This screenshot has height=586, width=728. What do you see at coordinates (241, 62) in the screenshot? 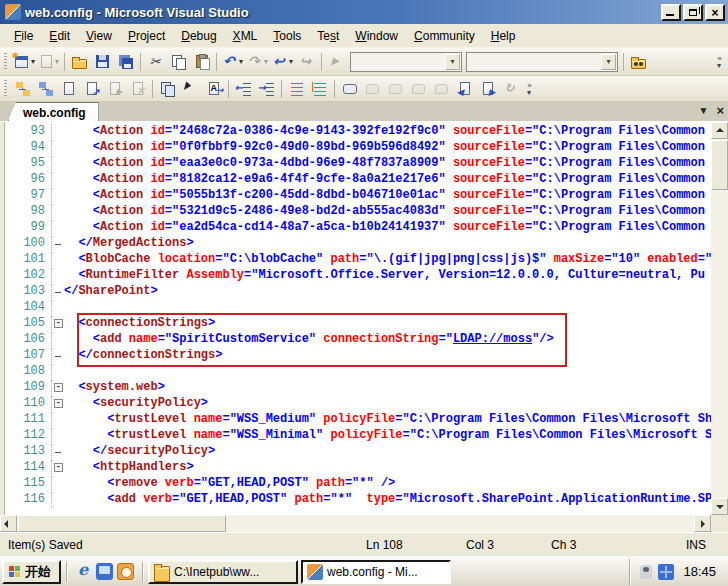
I see `undo-dropdown-icon: ▾` at bounding box center [241, 62].